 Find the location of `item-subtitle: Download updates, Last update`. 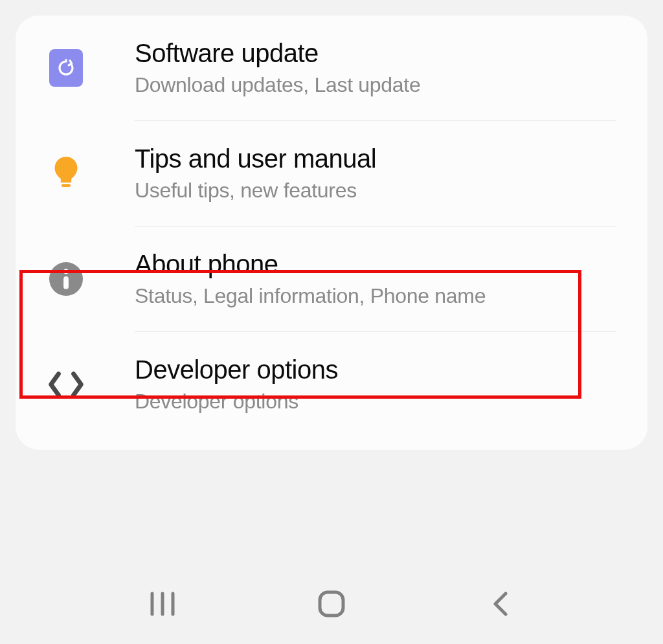

item-subtitle: Download updates, Last update is located at coordinates (381, 85).